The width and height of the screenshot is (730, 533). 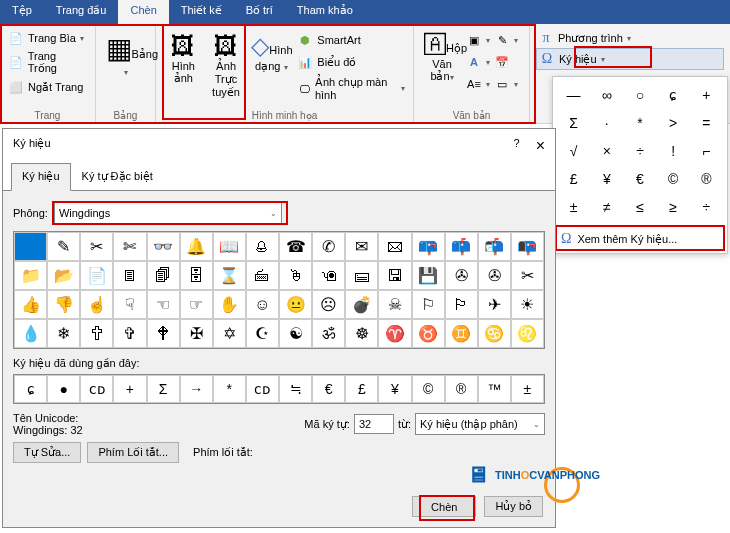 I want to click on symbol-cell: 💧, so click(x=30, y=334).